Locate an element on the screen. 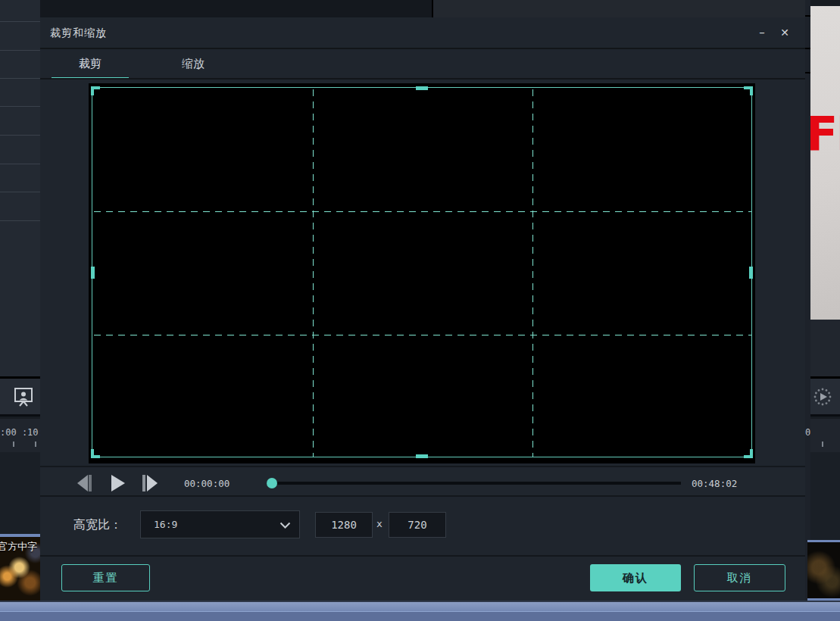 This screenshot has height=621, width=840. previous-frame-icon is located at coordinates (85, 483).